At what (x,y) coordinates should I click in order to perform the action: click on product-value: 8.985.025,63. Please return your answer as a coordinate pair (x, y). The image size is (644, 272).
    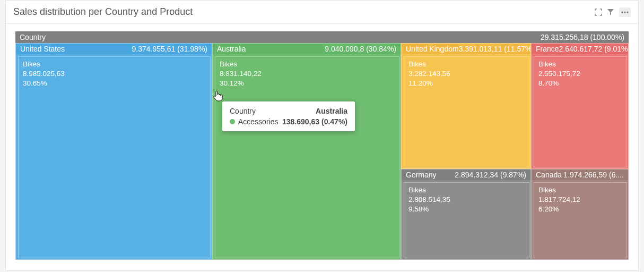
    Looking at the image, I should click on (115, 74).